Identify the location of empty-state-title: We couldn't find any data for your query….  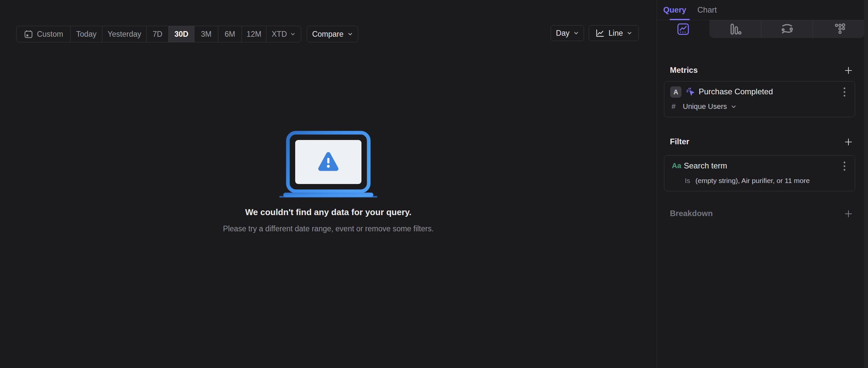
(328, 212).